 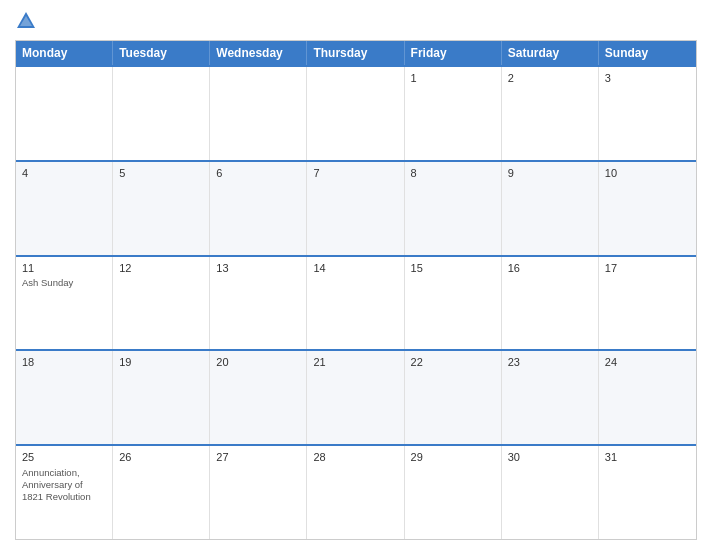 What do you see at coordinates (550, 208) in the screenshot?
I see `calendar-cell-1-5: 9` at bounding box center [550, 208].